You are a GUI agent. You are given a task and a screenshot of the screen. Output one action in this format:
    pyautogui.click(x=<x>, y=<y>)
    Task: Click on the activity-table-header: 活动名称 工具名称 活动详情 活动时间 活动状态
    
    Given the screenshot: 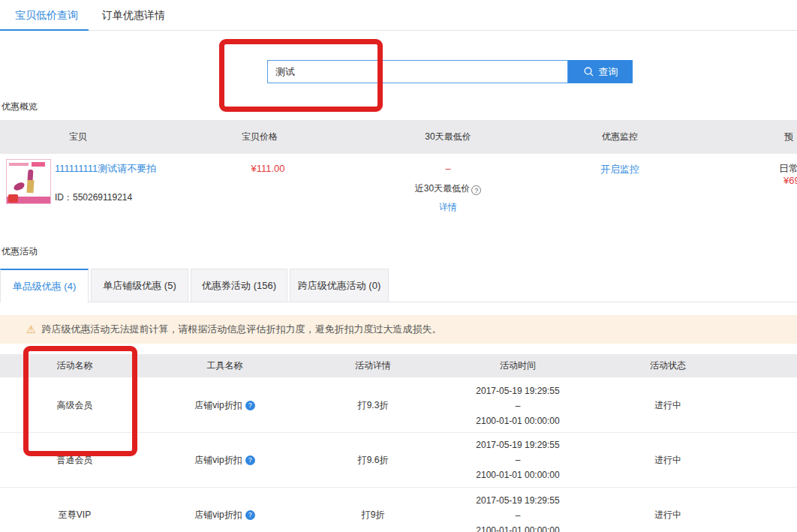 What is the action you would take?
    pyautogui.click(x=398, y=366)
    